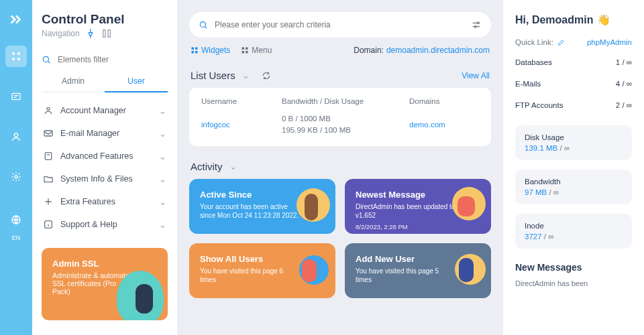 This screenshot has height=335, width=644. Describe the element at coordinates (340, 125) in the screenshot. I see `table-row: infogcoc 0 B / 1000 MB195.99 KB / 100 MB…` at that location.